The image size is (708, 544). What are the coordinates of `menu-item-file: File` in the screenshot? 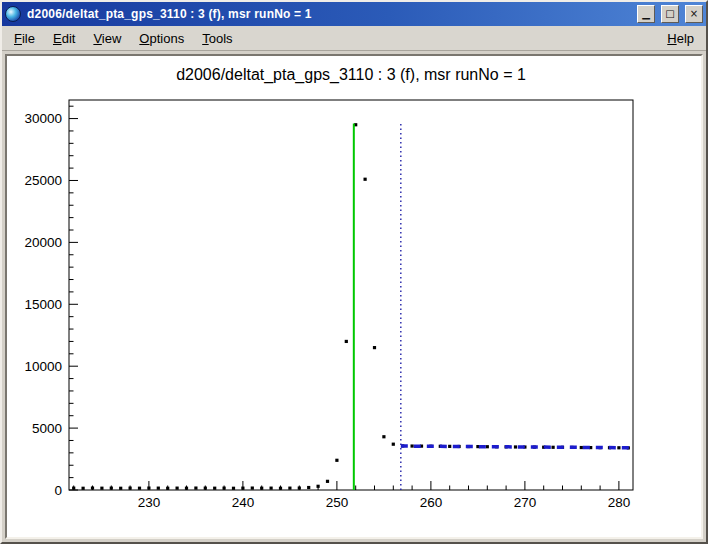 It's located at (24, 38).